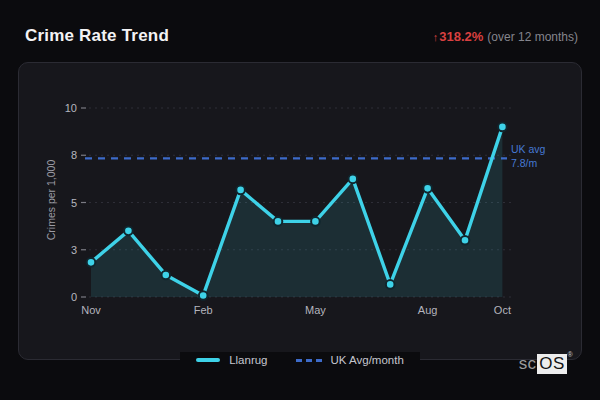 This screenshot has width=600, height=400. Describe the element at coordinates (208, 360) in the screenshot. I see `solid-line-swatch-icon` at that location.